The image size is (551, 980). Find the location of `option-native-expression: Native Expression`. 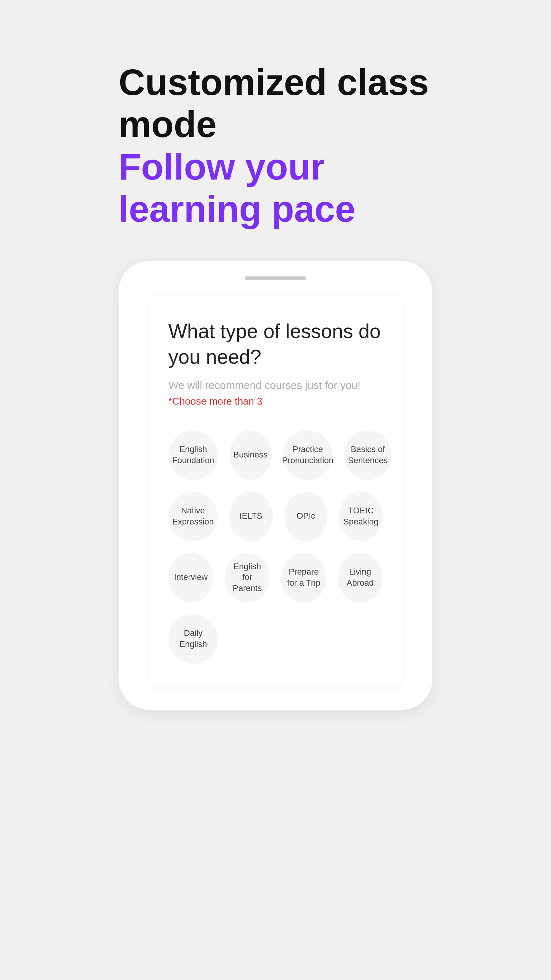

option-native-expression: Native Expression is located at coordinates (193, 516).